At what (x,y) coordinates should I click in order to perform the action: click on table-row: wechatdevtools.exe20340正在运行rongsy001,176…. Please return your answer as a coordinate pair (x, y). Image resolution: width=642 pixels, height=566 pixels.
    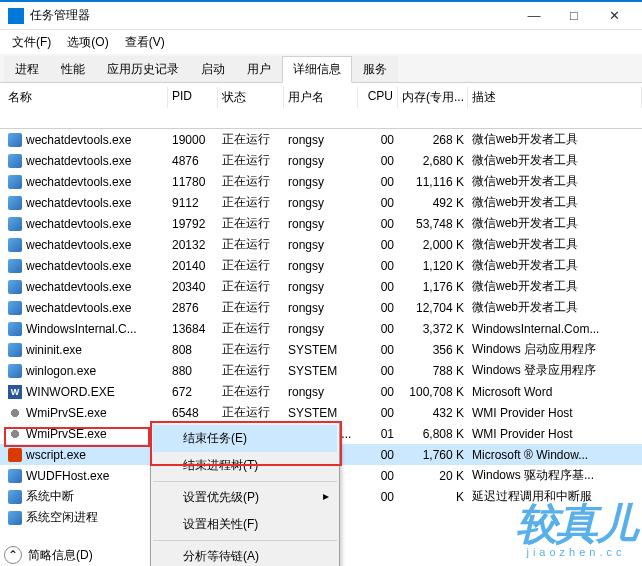
    Looking at the image, I should click on (321, 286).